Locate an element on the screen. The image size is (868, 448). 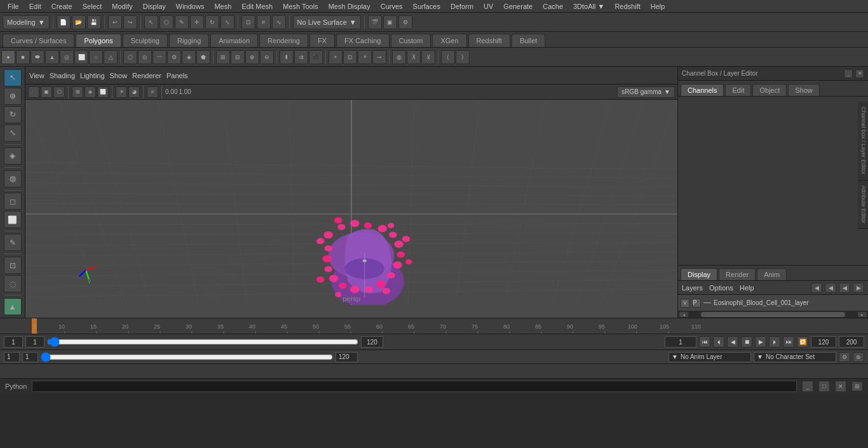
frame-end-field is located at coordinates (372, 342).